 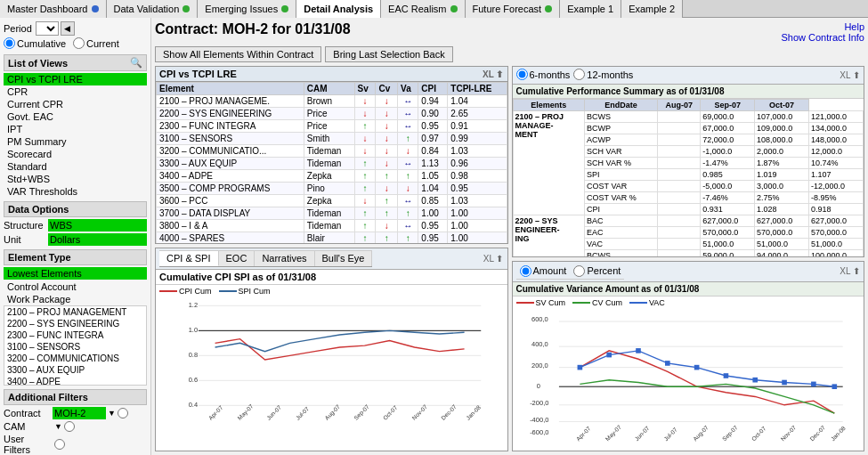 I want to click on variance-xl-btn: XL ⬆, so click(x=849, y=271).